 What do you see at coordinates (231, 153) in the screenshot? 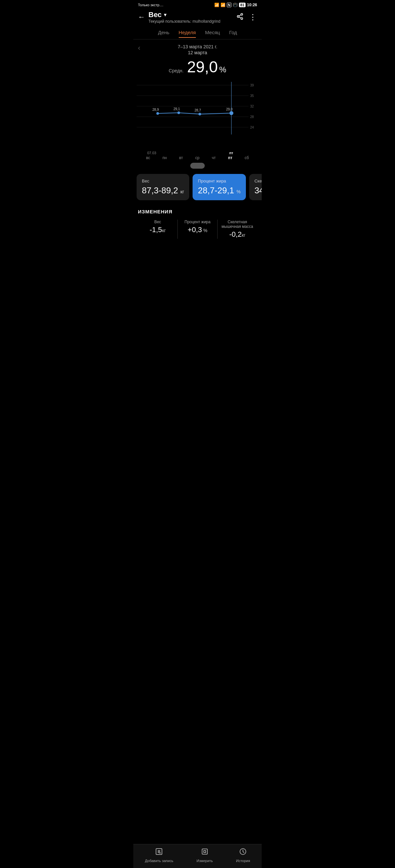
I see `x-date-fri: пт` at bounding box center [231, 153].